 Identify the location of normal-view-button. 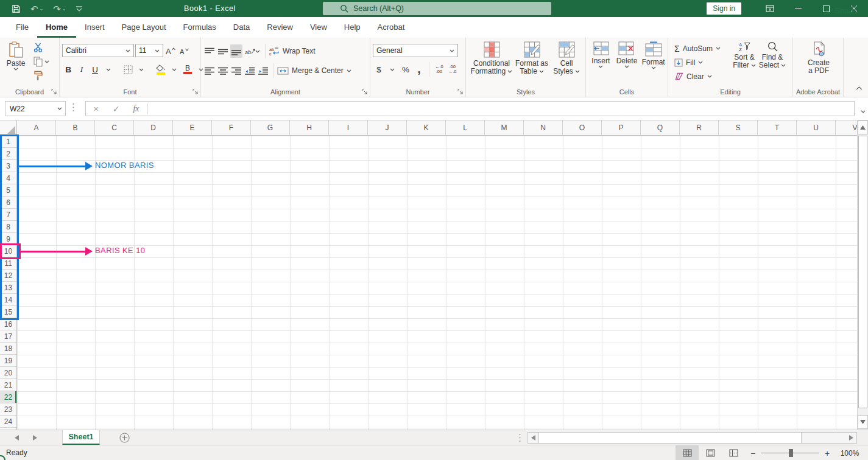
(687, 453).